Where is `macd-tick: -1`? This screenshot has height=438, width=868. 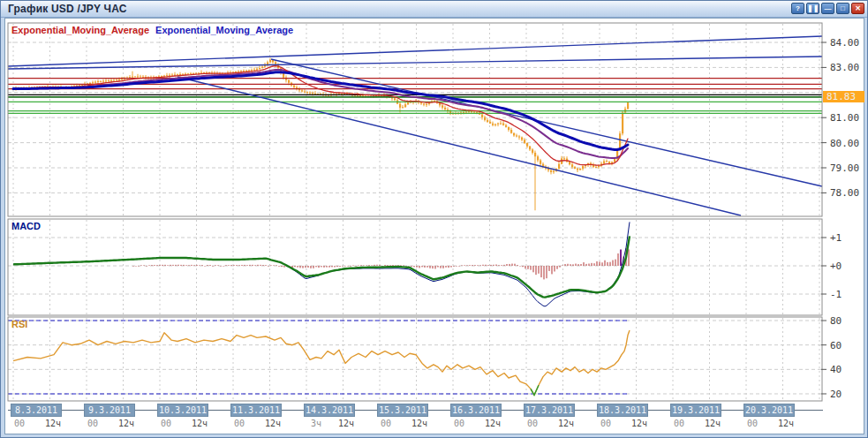 macd-tick: -1 is located at coordinates (835, 295).